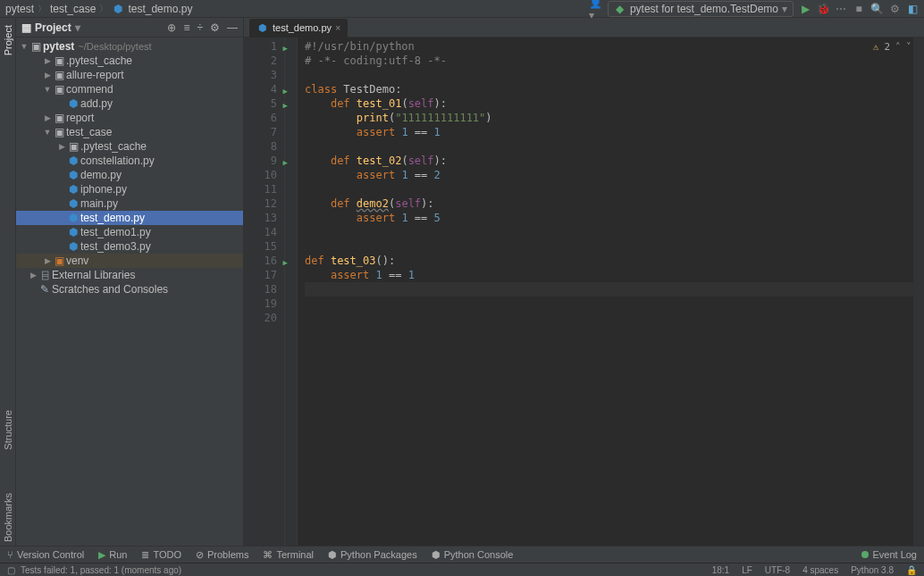 The height and width of the screenshot is (576, 924). Describe the element at coordinates (261, 289) in the screenshot. I see `gutter-line: 18` at that location.